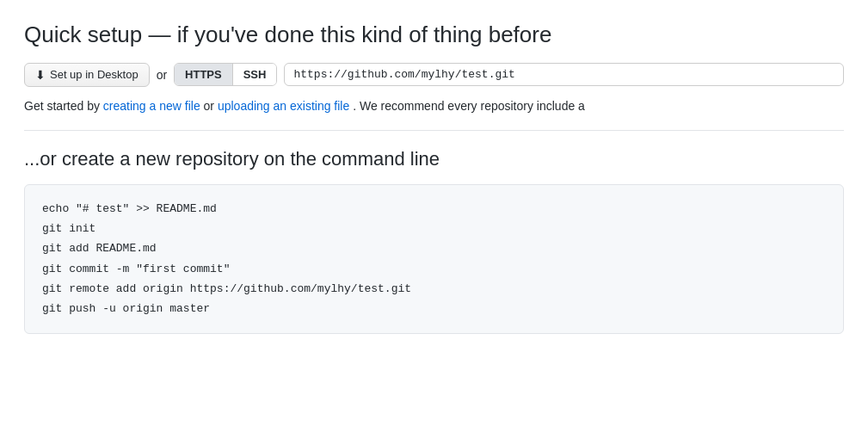 The height and width of the screenshot is (445, 868). I want to click on or-text: or, so click(162, 75).